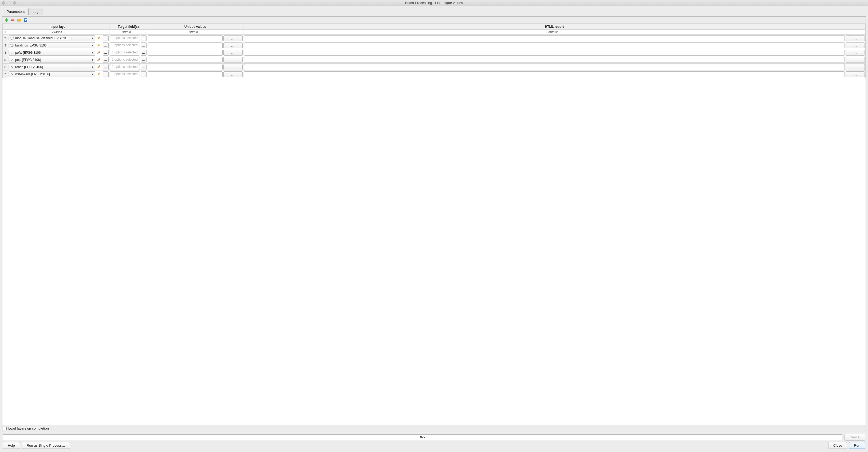 This screenshot has width=868, height=452. I want to click on input-layer-combo: pofw [EPSG:3106]▼, so click(52, 53).